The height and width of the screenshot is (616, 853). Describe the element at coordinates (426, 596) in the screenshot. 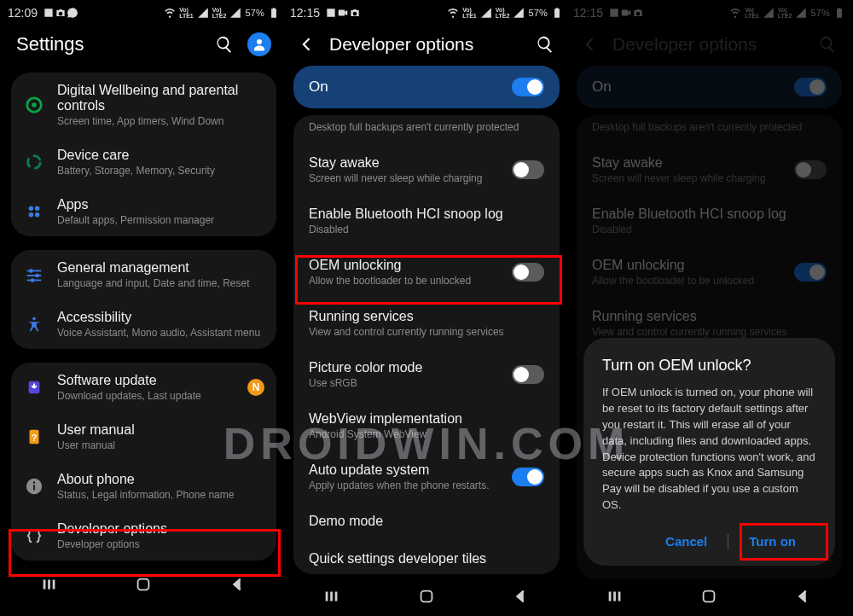

I see `nav-bar` at that location.